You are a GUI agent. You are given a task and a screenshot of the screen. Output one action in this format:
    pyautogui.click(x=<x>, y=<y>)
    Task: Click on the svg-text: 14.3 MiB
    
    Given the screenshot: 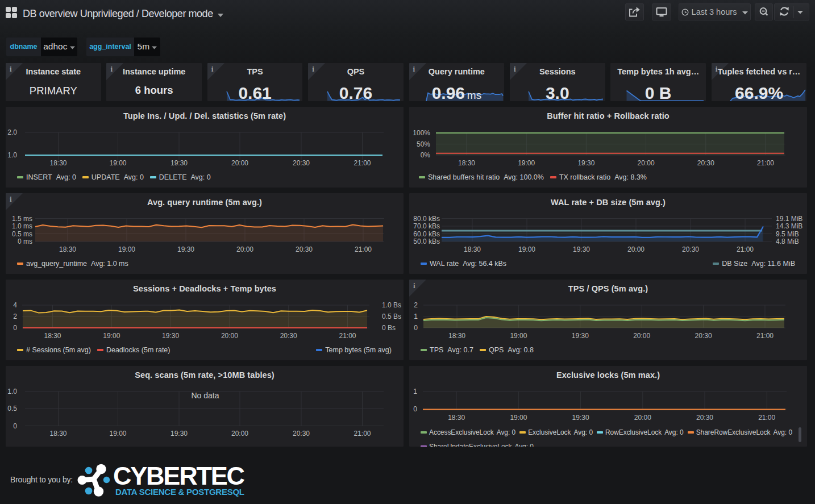 What is the action you would take?
    pyautogui.click(x=789, y=226)
    